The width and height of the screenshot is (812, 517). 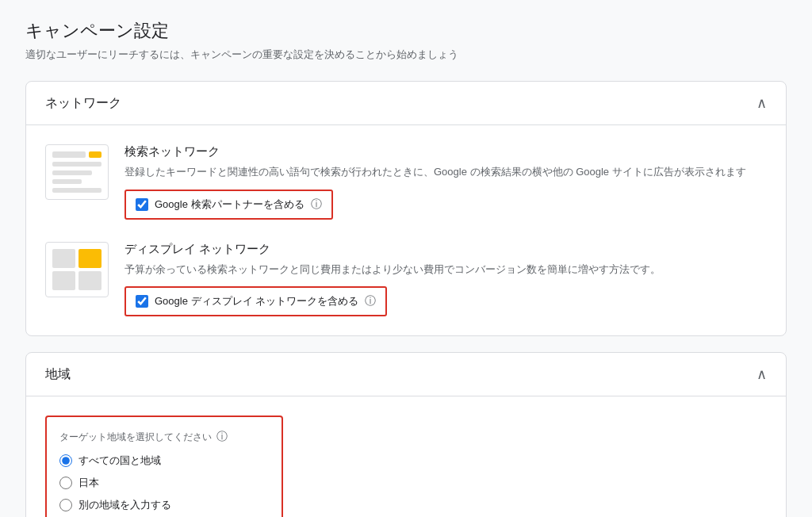 What do you see at coordinates (77, 155) in the screenshot?
I see `thumb-search-bar` at bounding box center [77, 155].